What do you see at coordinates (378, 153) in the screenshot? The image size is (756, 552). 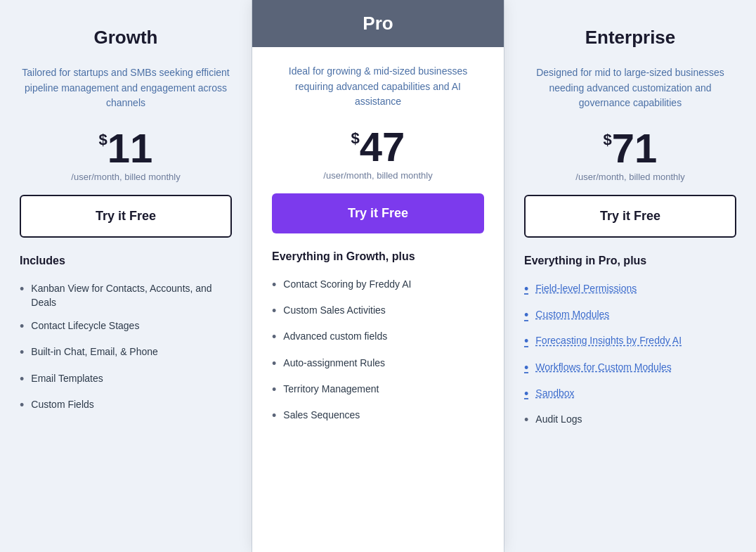 I see `price-block: $47/user/month, billed monthly` at bounding box center [378, 153].